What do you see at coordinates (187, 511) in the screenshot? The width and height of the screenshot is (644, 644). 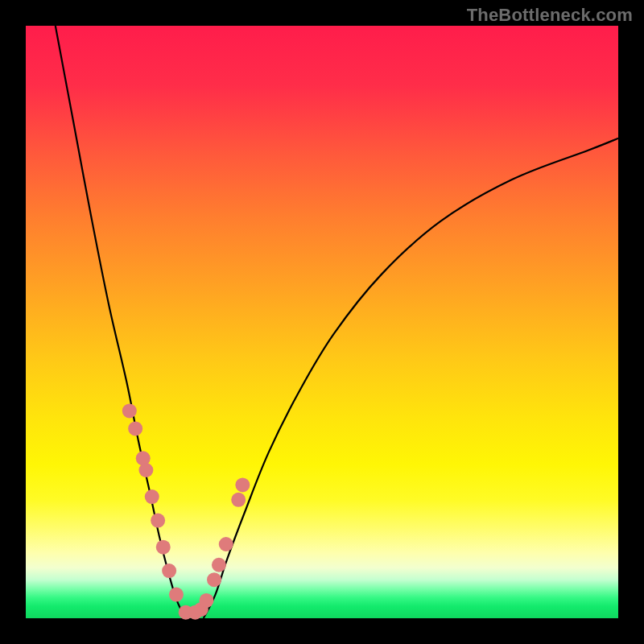 I see `dots-group` at bounding box center [187, 511].